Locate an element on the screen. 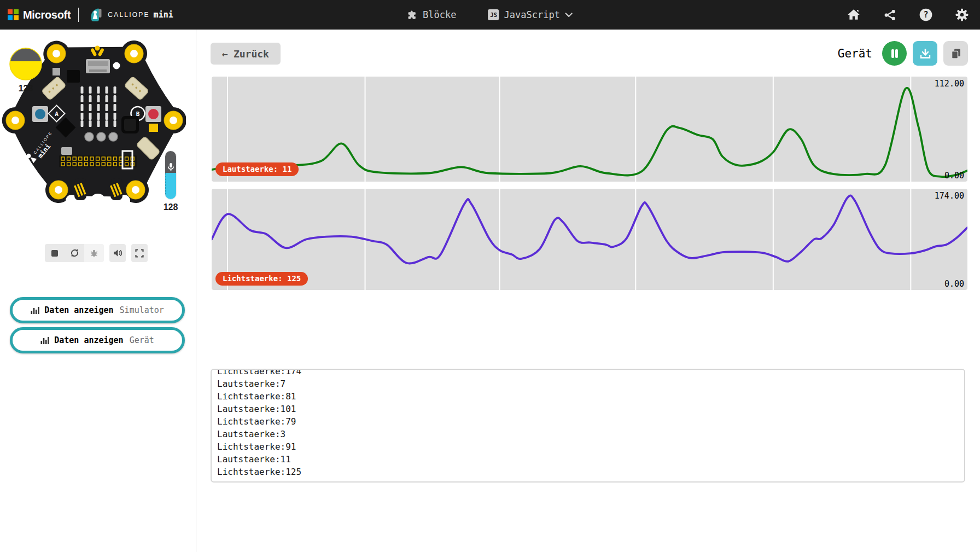  calliope-logo-icon is located at coordinates (96, 15).